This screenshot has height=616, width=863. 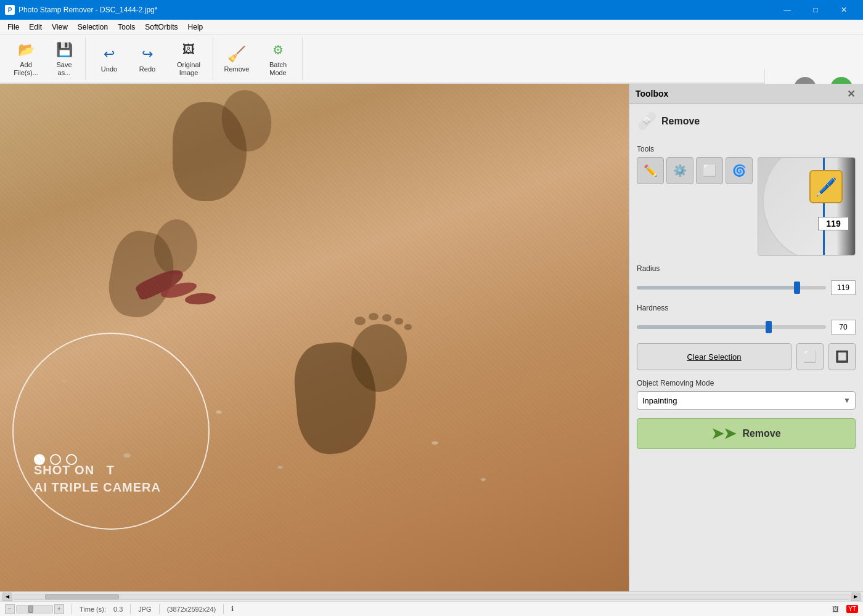 I want to click on invert-selection-icon: 🔲, so click(x=842, y=357).